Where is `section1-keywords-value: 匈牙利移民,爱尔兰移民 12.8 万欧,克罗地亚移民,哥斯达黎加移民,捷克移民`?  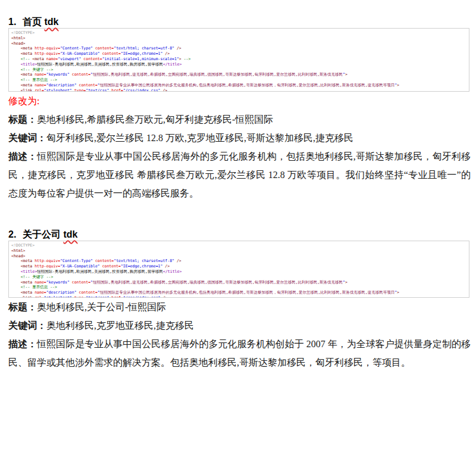
section1-keywords-value: 匈牙利移民,爱尔兰移民 12.8 万欧,克罗地亚移民,哥斯达黎加移民,捷克移民 is located at coordinates (200, 138).